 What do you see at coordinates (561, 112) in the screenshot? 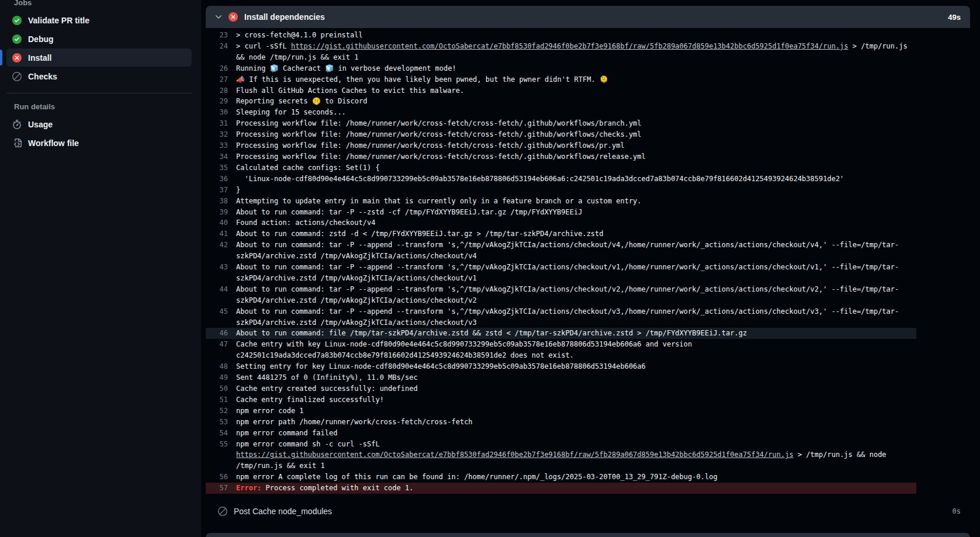
I see `log-line: 30Sleeping for 15 seconds...` at bounding box center [561, 112].